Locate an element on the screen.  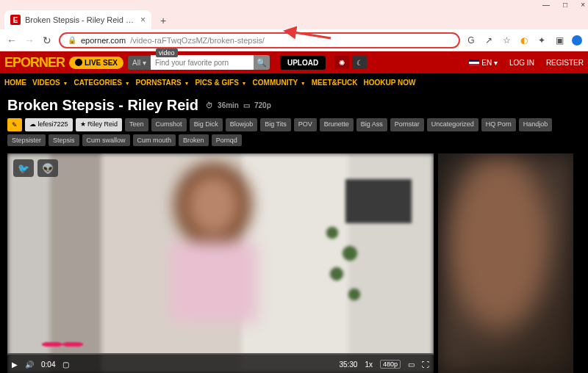
theater-icon: ▭ is located at coordinates (412, 364).